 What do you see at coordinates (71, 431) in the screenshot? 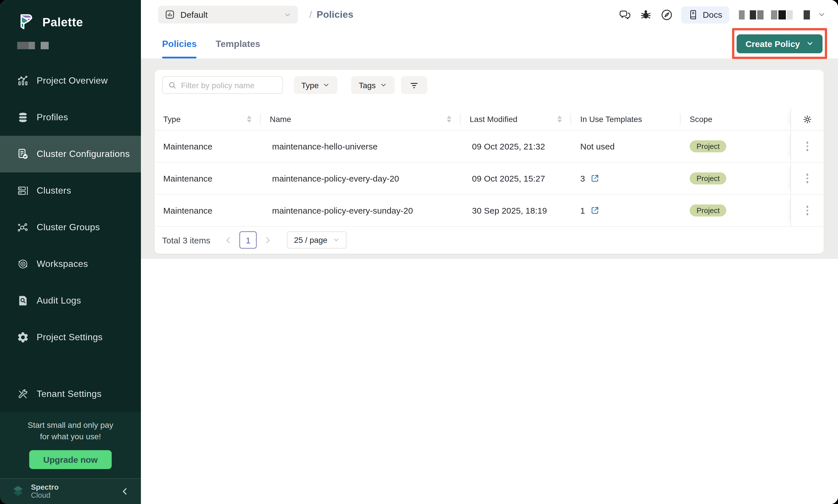
I see `promo-text: Start small and only pay for what you us…` at bounding box center [71, 431].